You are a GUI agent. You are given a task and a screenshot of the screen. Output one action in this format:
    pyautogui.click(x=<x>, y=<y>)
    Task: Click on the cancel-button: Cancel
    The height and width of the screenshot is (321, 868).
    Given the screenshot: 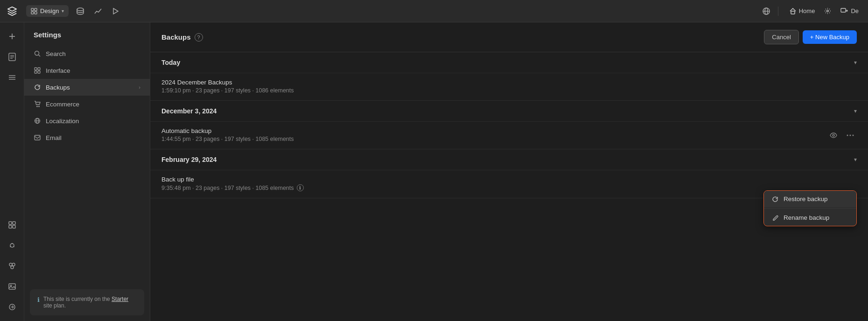 What is the action you would take?
    pyautogui.click(x=781, y=37)
    